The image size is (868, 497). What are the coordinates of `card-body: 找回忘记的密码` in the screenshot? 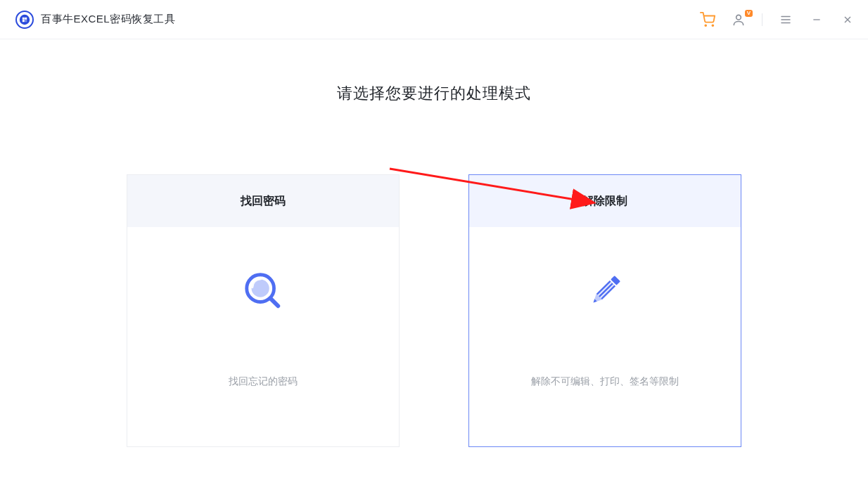 It's located at (263, 337).